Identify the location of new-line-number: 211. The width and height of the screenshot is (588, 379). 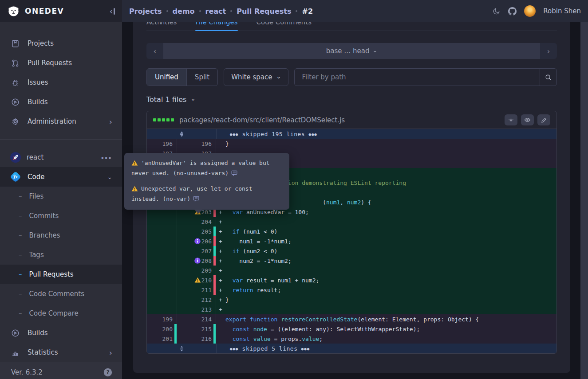
(197, 290).